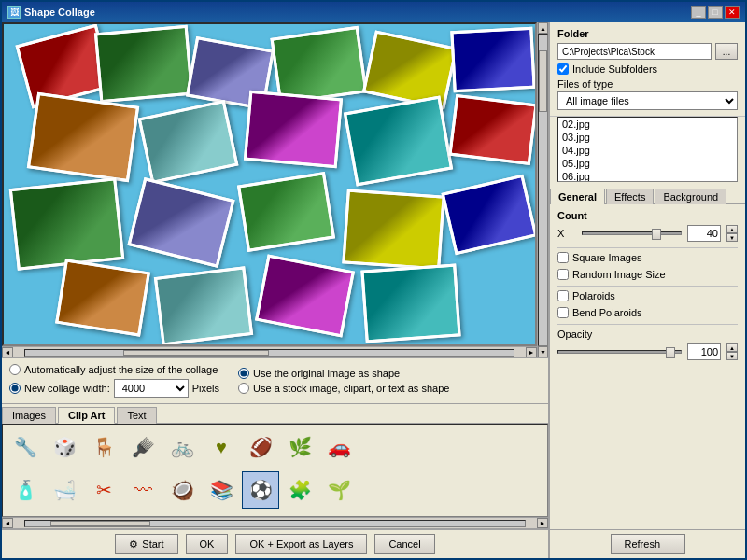  Describe the element at coordinates (648, 150) in the screenshot. I see `file-item: 04.jpg` at that location.